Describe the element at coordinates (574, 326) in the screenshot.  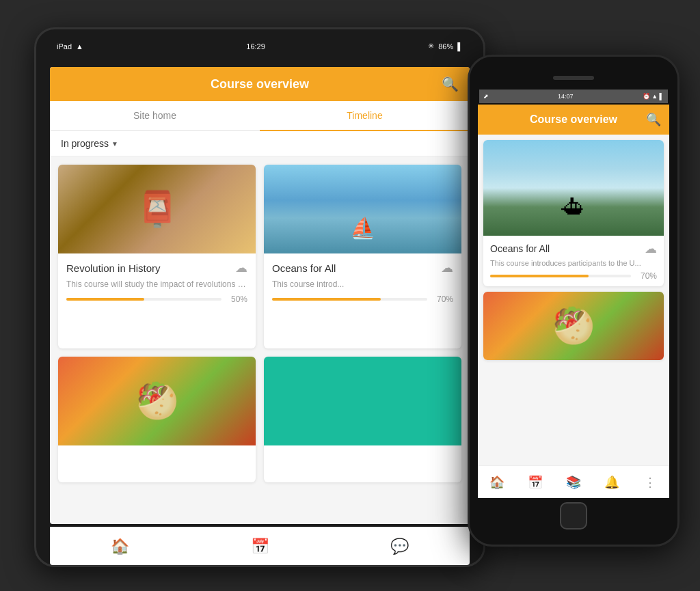
I see `phone-course-card-food` at that location.